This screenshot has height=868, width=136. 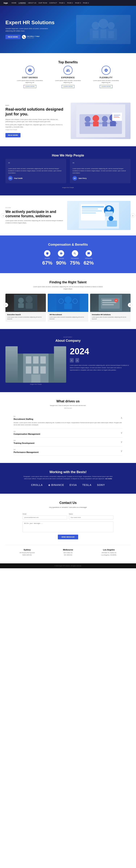 What do you see at coordinates (45, 514) in the screenshot?
I see `email-label: Email` at bounding box center [45, 514].